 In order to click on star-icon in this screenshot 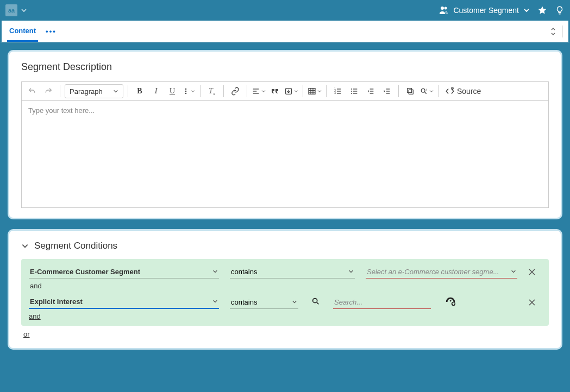, I will do `click(542, 10)`.